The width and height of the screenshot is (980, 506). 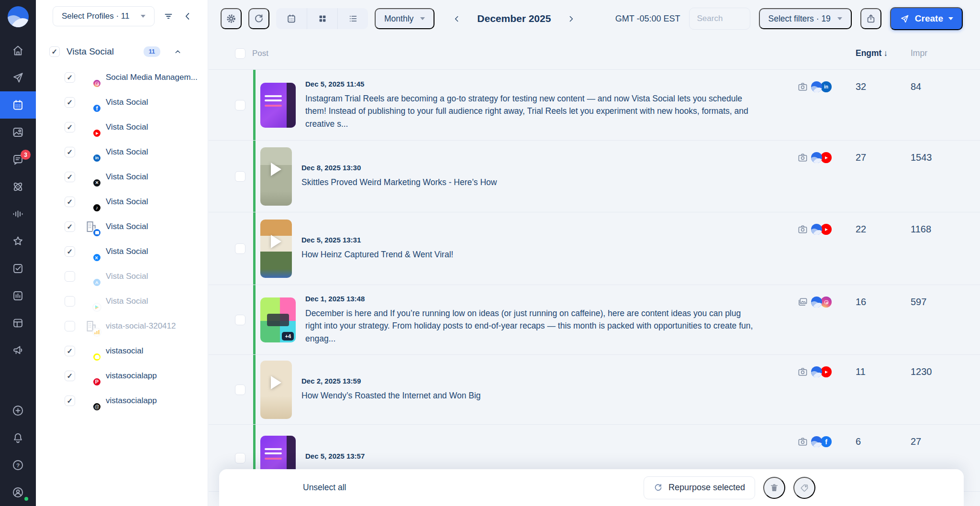 I want to click on post-row: Dec 2, 2025 13:59 How Wendy’s Roasted th…, so click(x=594, y=390).